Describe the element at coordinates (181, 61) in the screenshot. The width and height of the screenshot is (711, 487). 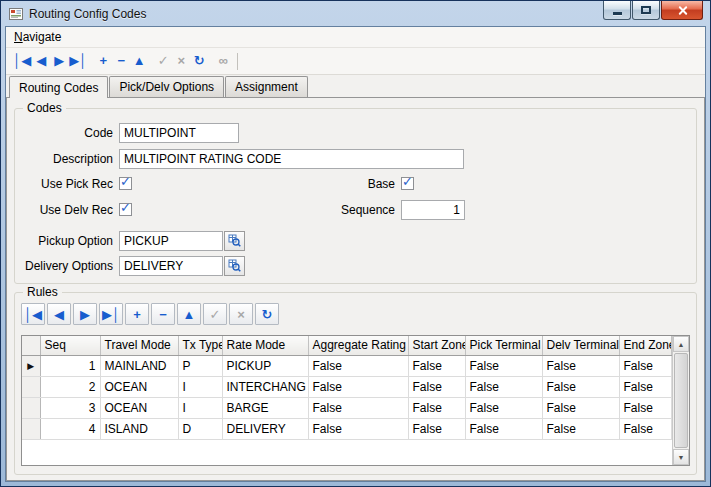
I see `cancel-edit-icon: ×` at that location.